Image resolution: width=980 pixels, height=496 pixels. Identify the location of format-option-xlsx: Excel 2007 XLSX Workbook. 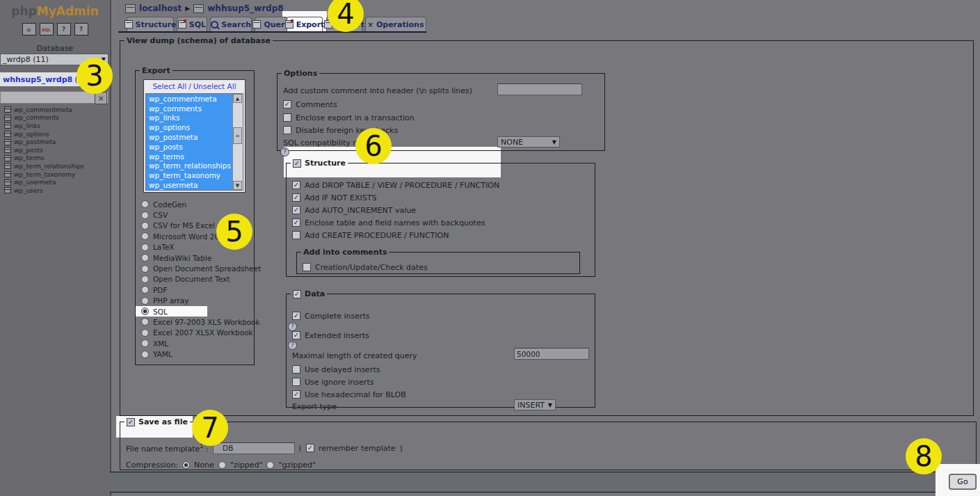
(195, 333).